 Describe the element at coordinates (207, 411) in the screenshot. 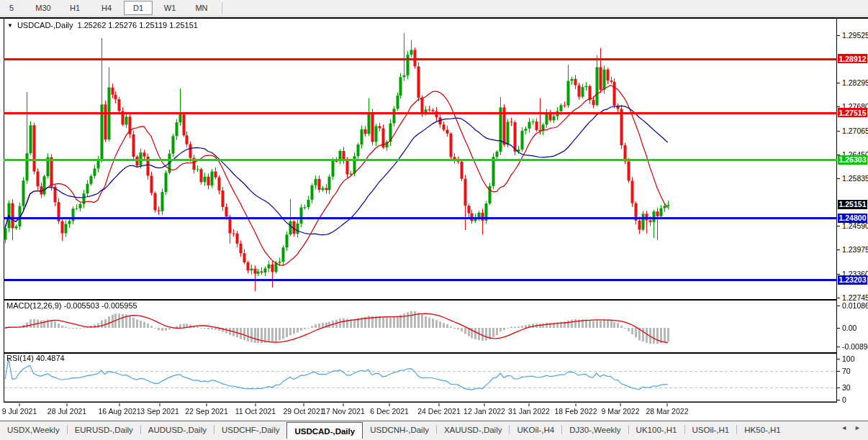

I see `date-tick-label: 22 Sep 2021` at that location.